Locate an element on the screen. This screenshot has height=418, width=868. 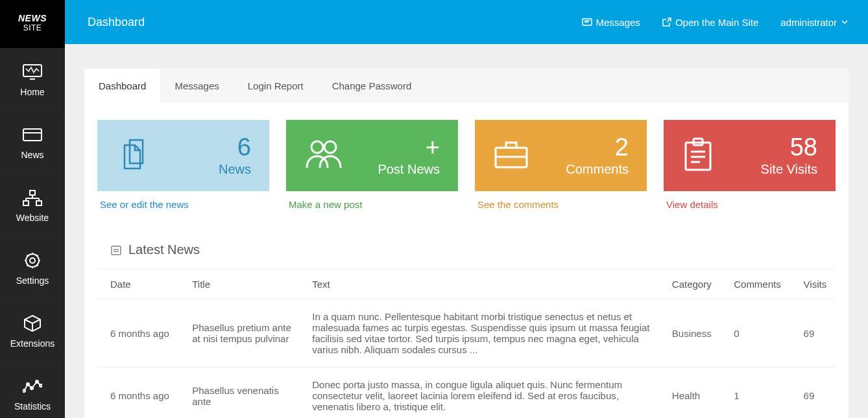
table-row: 6 months ago Phasellus venenatis ante Do… is located at coordinates (466, 393).